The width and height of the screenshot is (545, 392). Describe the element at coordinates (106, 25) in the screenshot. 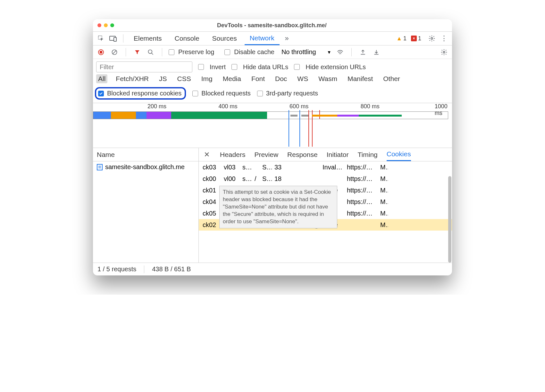

I see `window-controls` at that location.